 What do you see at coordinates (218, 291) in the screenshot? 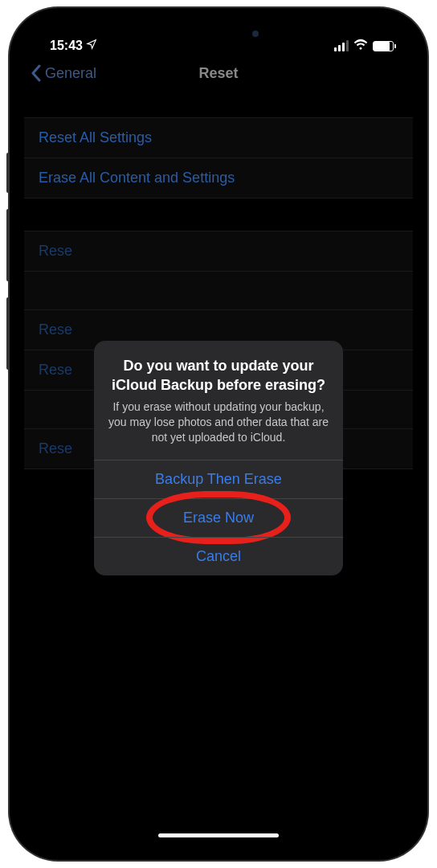
I see `list-item` at bounding box center [218, 291].